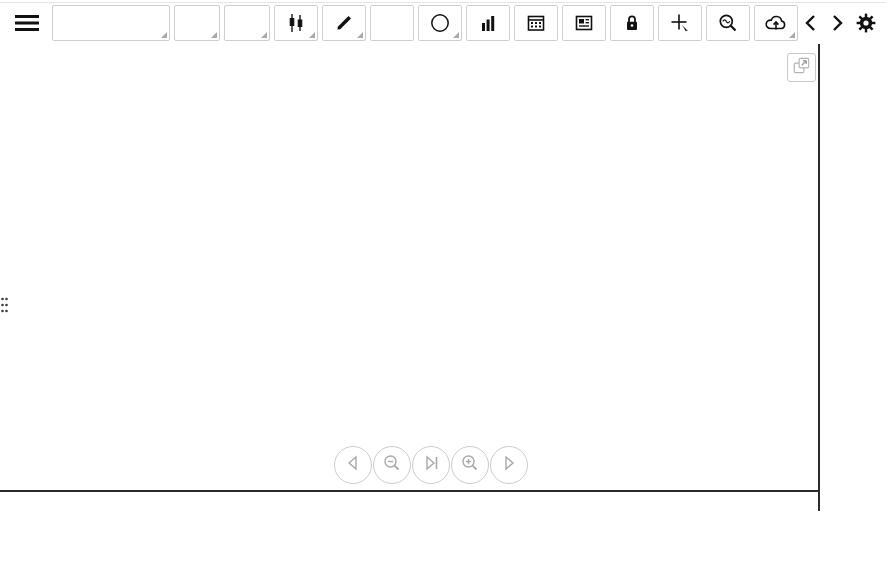 The width and height of the screenshot is (886, 563). I want to click on toolbar-right-group, so click(841, 23).